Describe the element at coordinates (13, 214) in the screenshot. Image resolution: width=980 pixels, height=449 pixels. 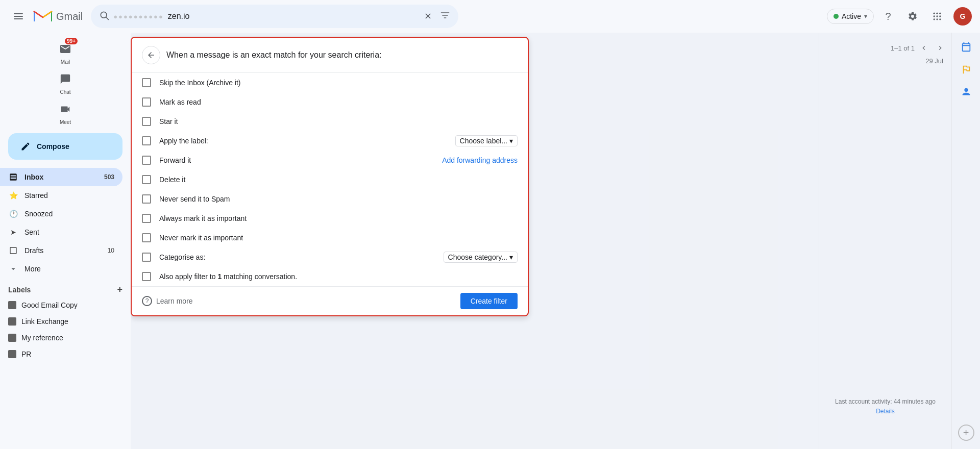
I see `snoozed-icon: 🕐` at that location.